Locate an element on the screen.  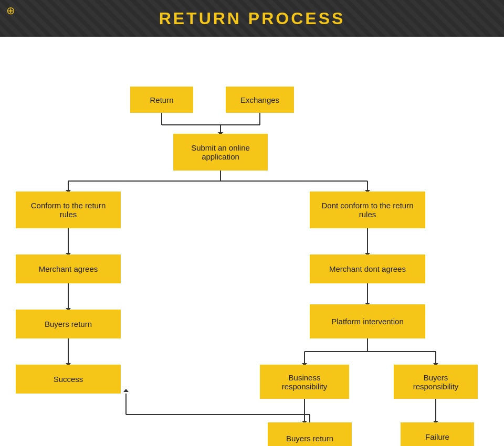
dont-conform-label: Dont conform to the return rules is located at coordinates (368, 210).